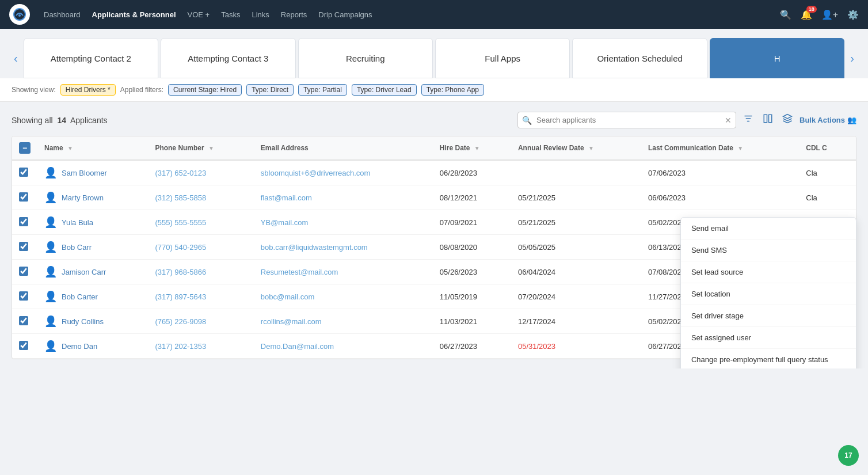 The width and height of the screenshot is (868, 475). Describe the element at coordinates (830, 15) in the screenshot. I see `add-user-icon: 👤+` at that location.